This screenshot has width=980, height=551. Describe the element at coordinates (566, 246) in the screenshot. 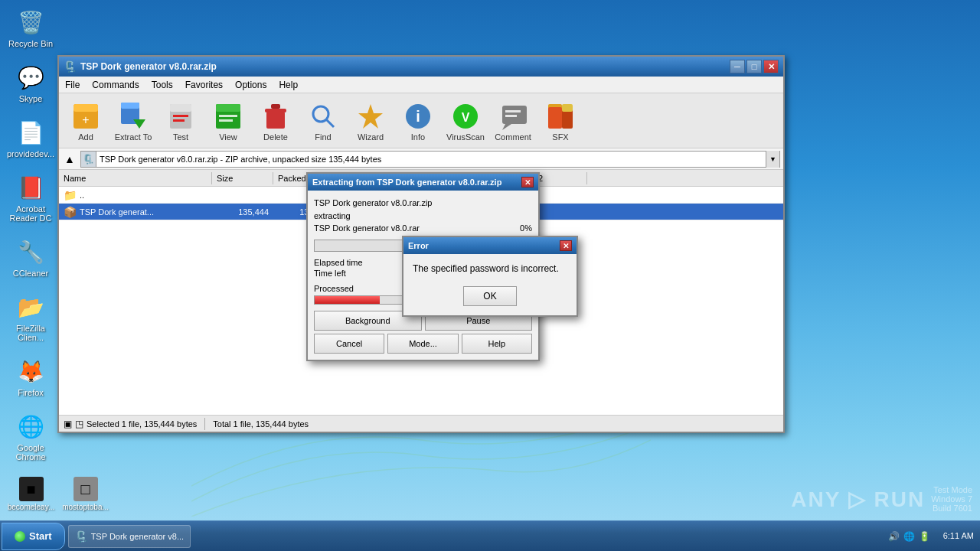

I see `error-dialog-close-btn: ✕` at that location.